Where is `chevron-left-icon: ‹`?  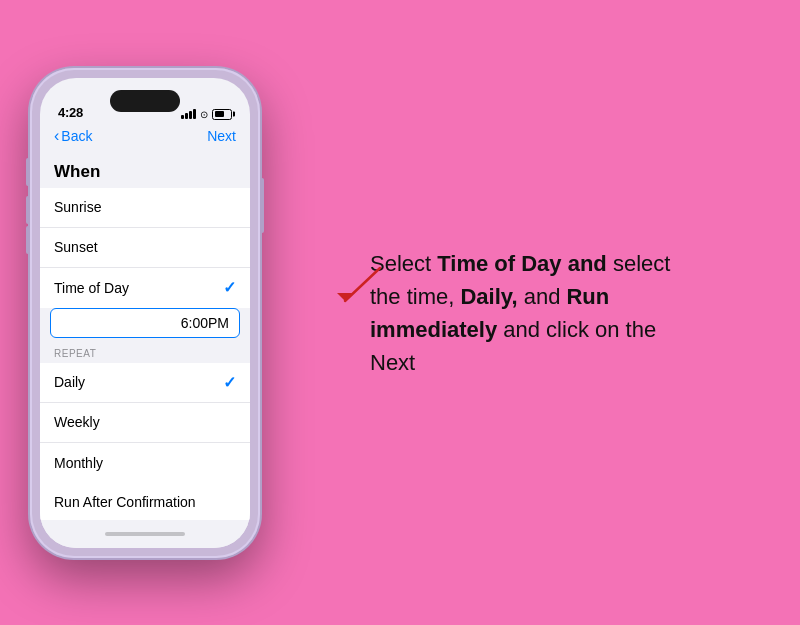 chevron-left-icon: ‹ is located at coordinates (56, 136).